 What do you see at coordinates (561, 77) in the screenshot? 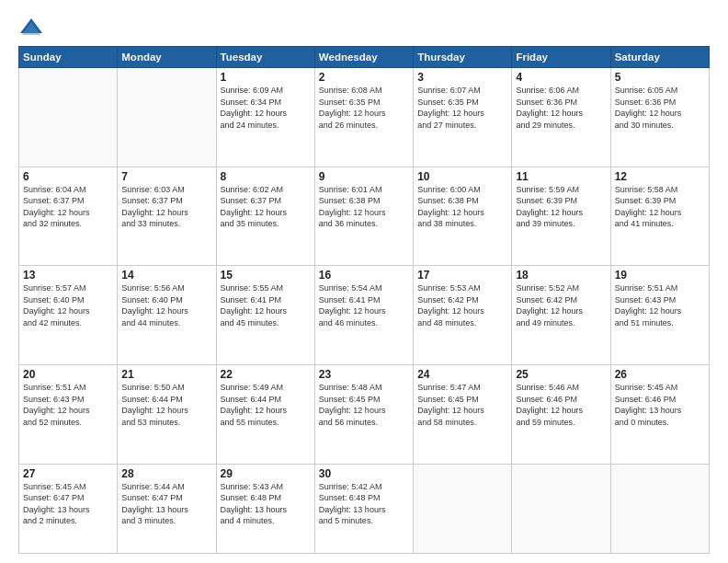
I see `day-number: 4` at bounding box center [561, 77].